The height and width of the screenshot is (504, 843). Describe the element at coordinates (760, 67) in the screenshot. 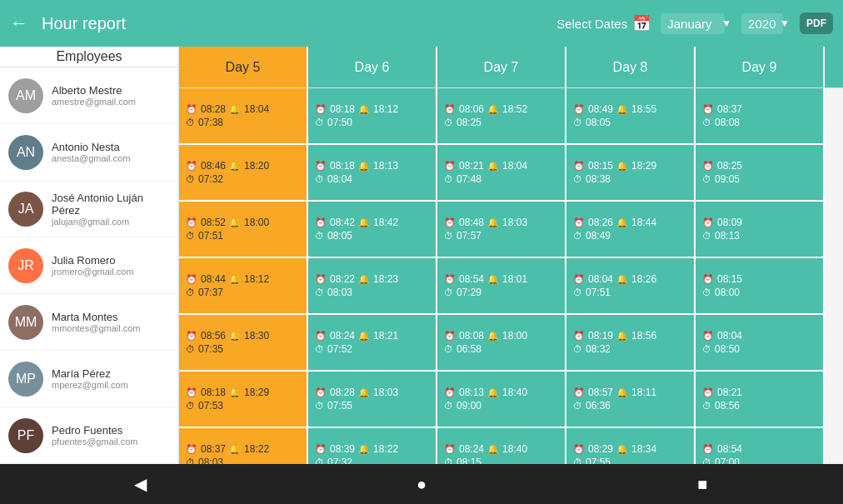

I see `day-header: Day 9` at that location.